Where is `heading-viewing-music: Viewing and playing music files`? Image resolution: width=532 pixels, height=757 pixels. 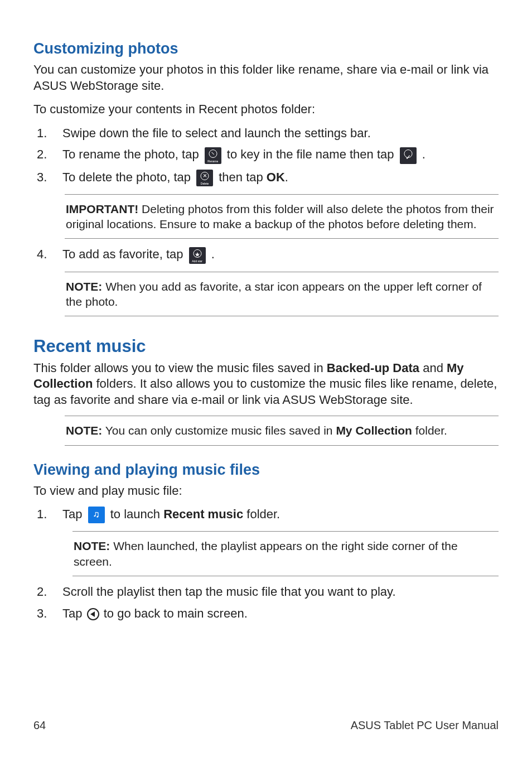 heading-viewing-music: Viewing and playing music files is located at coordinates (266, 470).